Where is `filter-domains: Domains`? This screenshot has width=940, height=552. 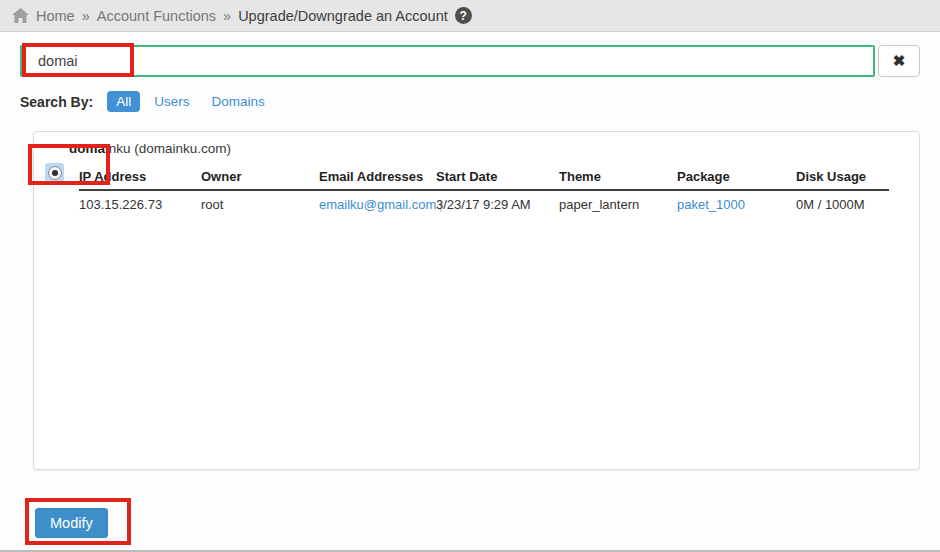 filter-domains: Domains is located at coordinates (238, 102).